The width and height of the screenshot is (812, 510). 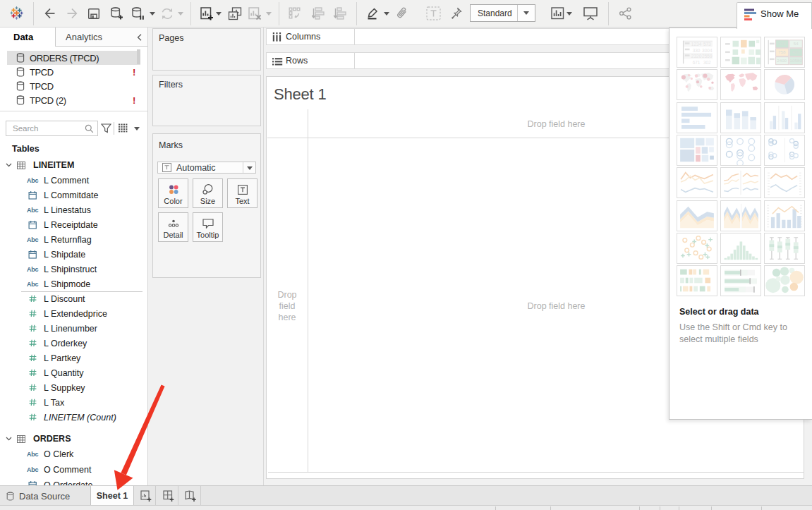 What do you see at coordinates (782, 52) in the screenshot?
I see `svg-text: 758` at bounding box center [782, 52].